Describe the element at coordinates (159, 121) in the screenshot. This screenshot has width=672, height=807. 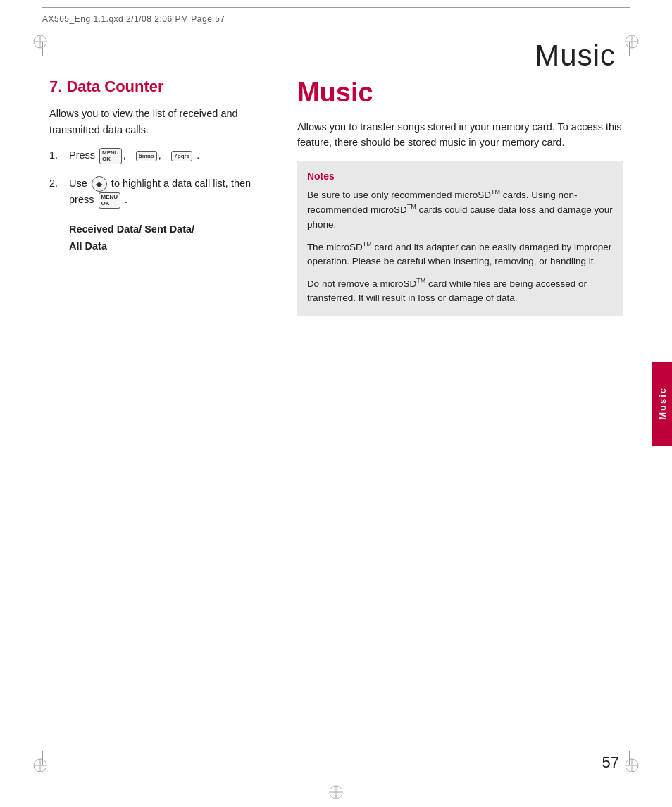
I see `data-counter-intro: Allows you to view the list of received …` at that location.